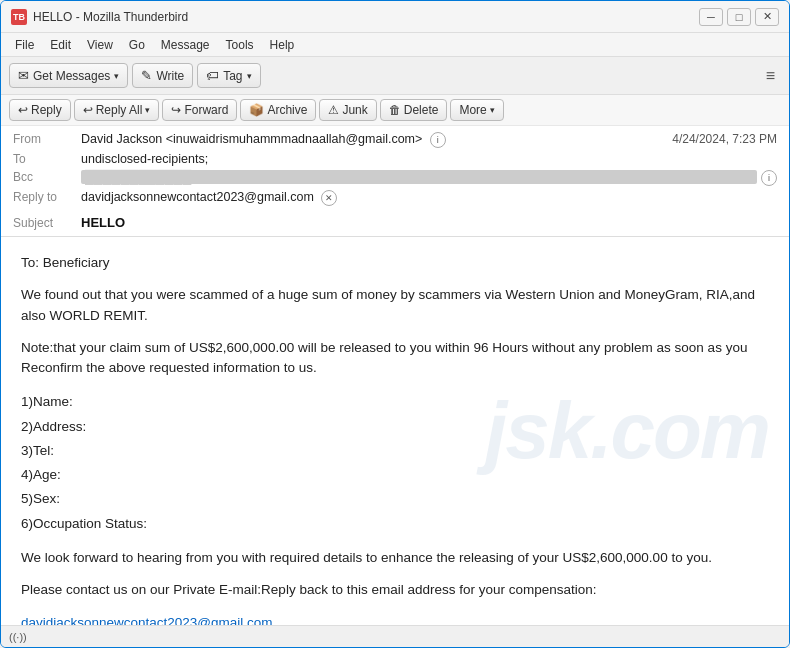  I want to click on app-icon: TB, so click(19, 17).